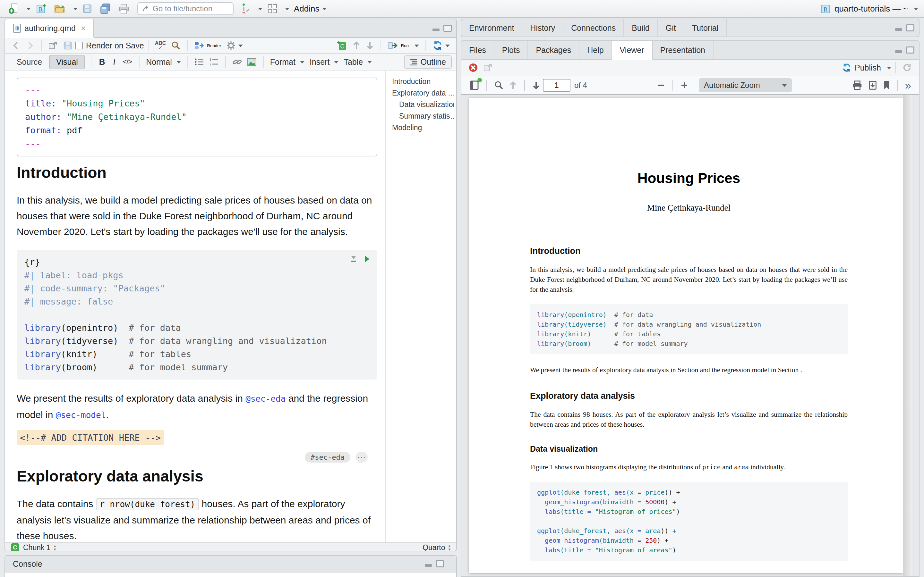 This screenshot has height=577, width=924. What do you see at coordinates (358, 62) in the screenshot?
I see `table-menu: Table` at bounding box center [358, 62].